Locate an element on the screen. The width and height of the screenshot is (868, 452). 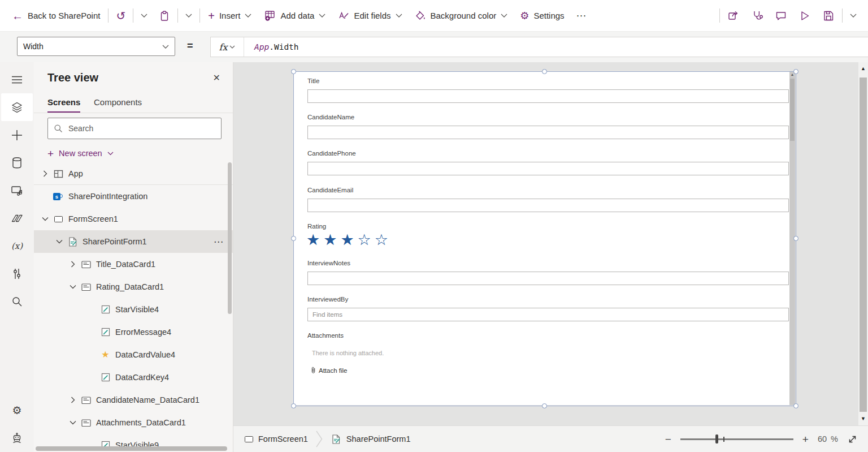
tree-item-sharepointintegration: s SharePointIntegration is located at coordinates (133, 196).